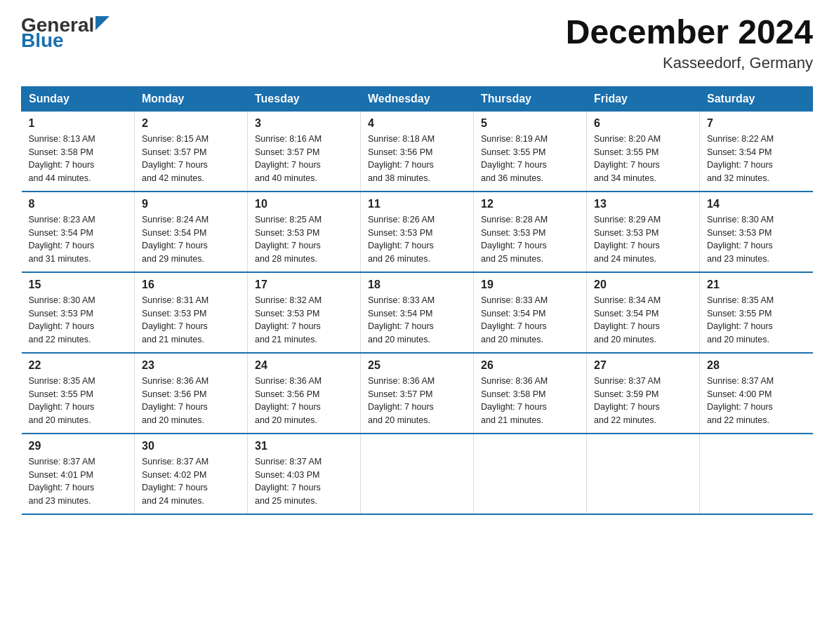 The height and width of the screenshot is (644, 834). I want to click on calendar-day-cell: 23 Sunrise: 8:36 AMSunset: 3:56 PMDaylig…, so click(191, 393).